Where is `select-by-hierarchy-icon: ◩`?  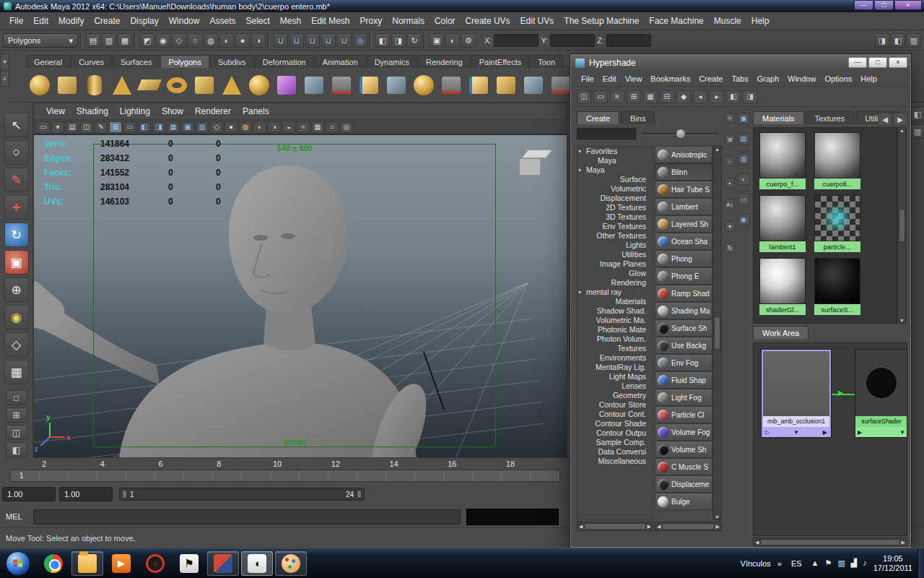
select-by-hierarchy-icon: ◩ is located at coordinates (147, 40).